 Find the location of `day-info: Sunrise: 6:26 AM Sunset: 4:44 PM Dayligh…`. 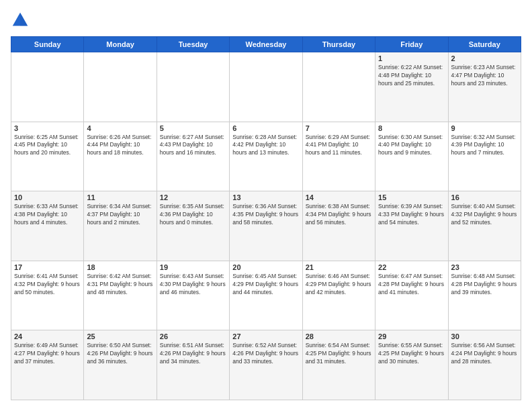

day-info: Sunrise: 6:26 AM Sunset: 4:44 PM Dayligh… is located at coordinates (120, 146).